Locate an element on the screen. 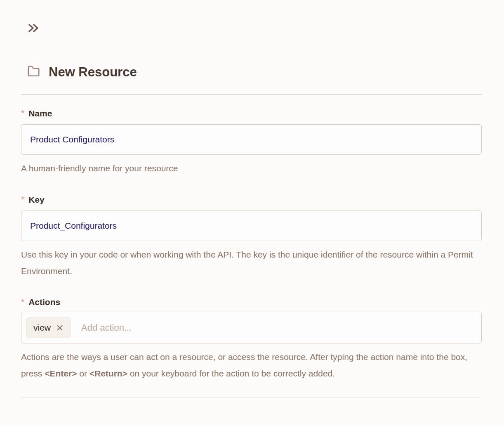 The width and height of the screenshot is (504, 426). enter-key-hint: <Enter> is located at coordinates (61, 373).